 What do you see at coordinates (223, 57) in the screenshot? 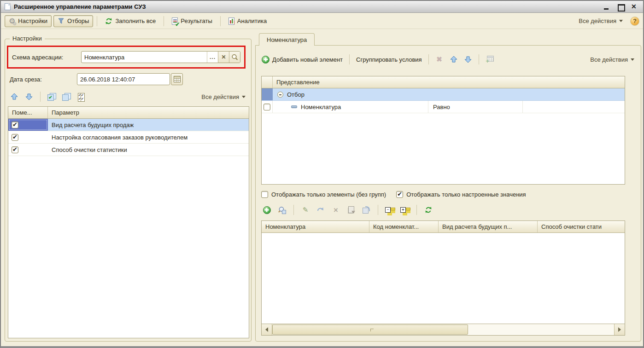
I see `scheme-clear-button` at bounding box center [223, 57].